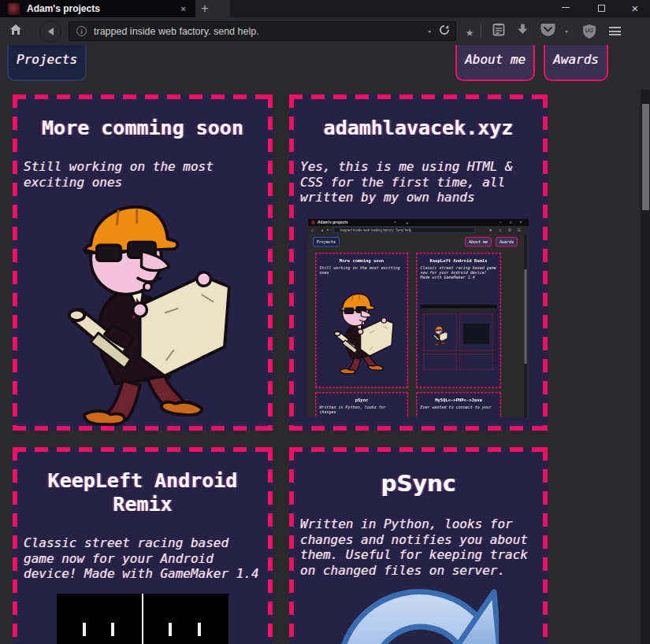  I want to click on pocket-icon, so click(548, 31).